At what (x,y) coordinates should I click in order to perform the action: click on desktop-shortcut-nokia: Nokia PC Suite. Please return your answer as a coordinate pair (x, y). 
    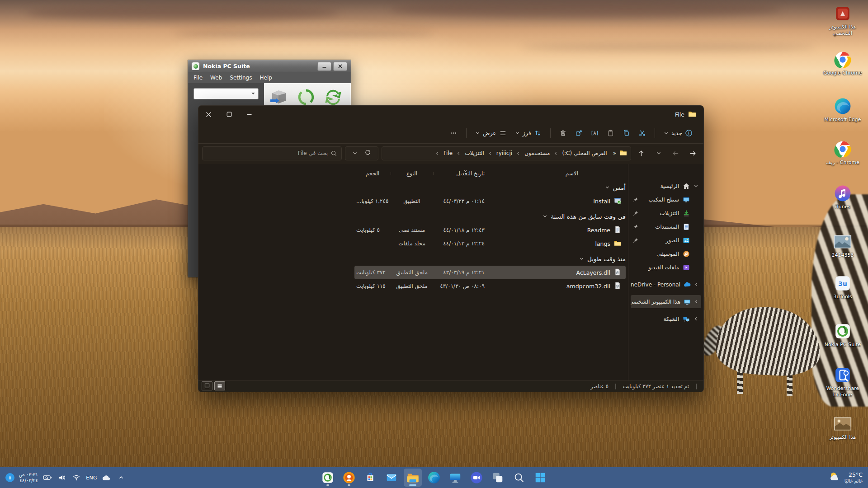
    Looking at the image, I should click on (843, 335).